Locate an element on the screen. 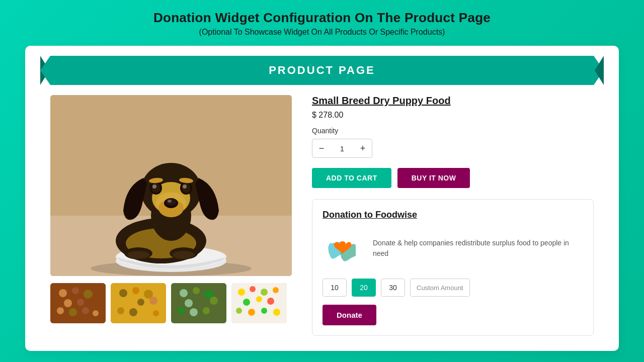 This screenshot has width=644, height=362. product-name: Small Breed Dry Puppy Food is located at coordinates (453, 101).